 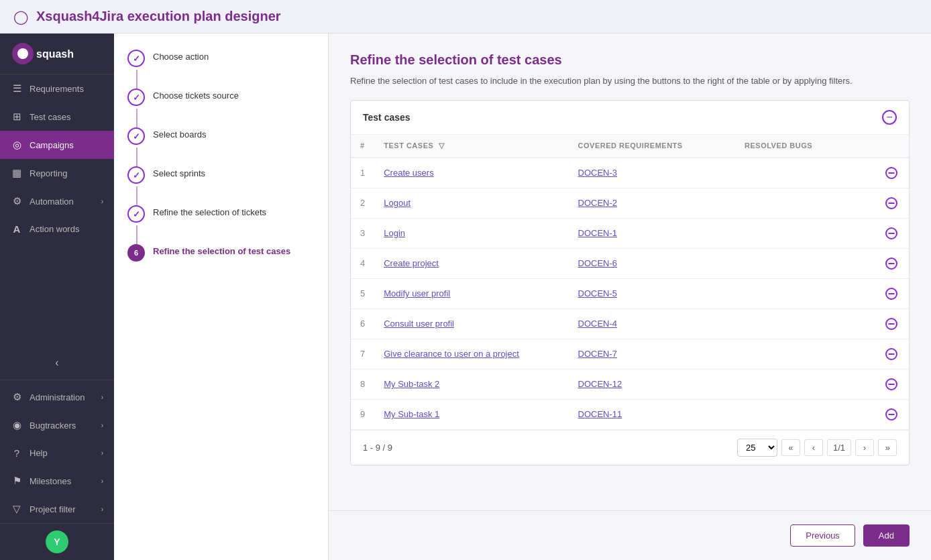 I want to click on wizard-step-choose-action: Choose action, so click(x=221, y=60).